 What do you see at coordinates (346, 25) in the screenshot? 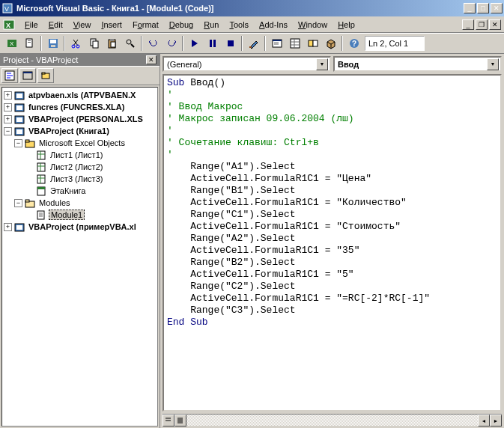
I see `menu-help: Help` at bounding box center [346, 25].